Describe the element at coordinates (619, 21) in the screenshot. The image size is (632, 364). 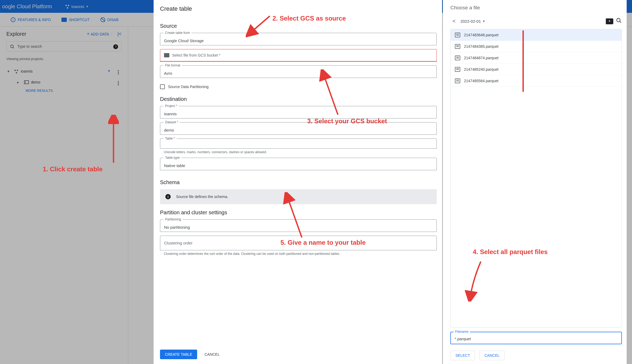
I see `file-search-button` at that location.